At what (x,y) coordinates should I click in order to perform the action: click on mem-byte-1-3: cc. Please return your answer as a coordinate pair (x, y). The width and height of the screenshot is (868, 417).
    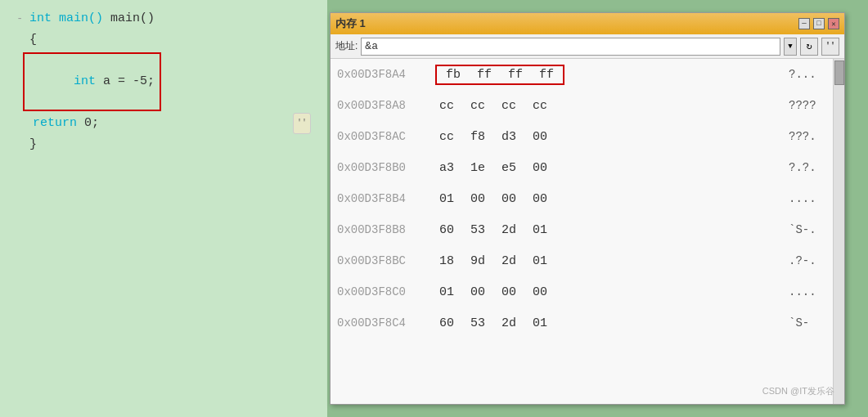
    Looking at the image, I should click on (540, 106).